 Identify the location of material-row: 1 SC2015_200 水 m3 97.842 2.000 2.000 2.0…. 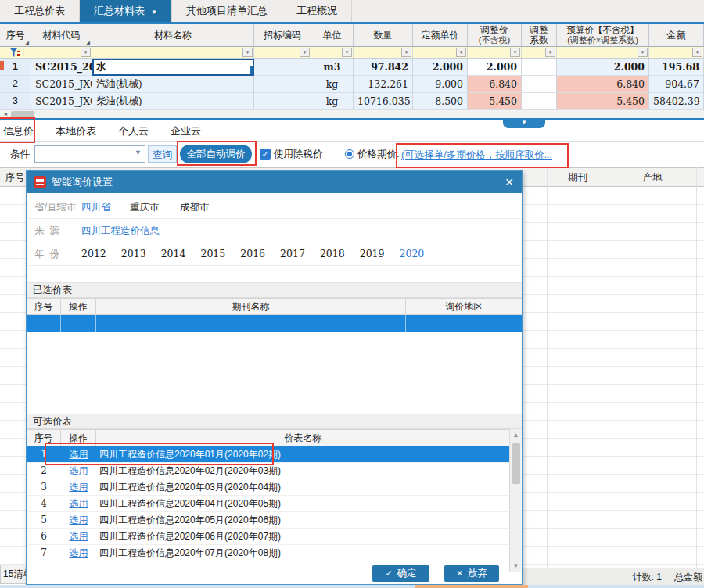
(352, 67).